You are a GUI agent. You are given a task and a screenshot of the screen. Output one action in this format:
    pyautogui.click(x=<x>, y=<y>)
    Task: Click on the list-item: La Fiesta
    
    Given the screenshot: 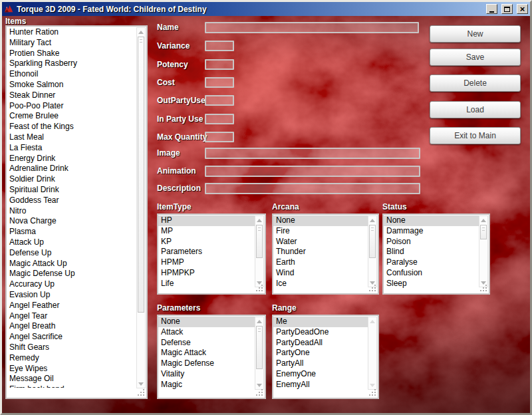 What is the action you would take?
    pyautogui.click(x=72, y=148)
    